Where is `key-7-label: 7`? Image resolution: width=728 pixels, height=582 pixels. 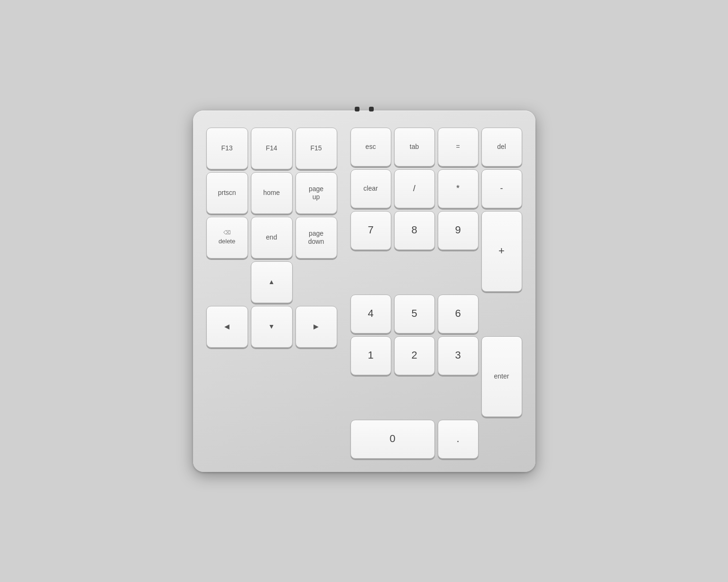 key-7-label: 7 is located at coordinates (370, 230).